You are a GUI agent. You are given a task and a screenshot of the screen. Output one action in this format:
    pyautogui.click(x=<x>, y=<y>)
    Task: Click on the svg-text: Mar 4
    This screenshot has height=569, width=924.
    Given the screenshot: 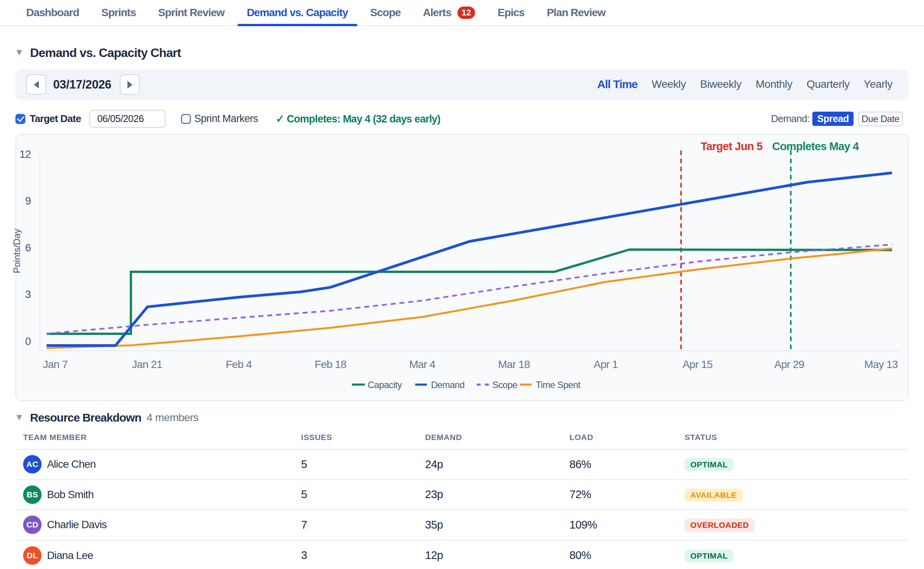 What is the action you would take?
    pyautogui.click(x=422, y=364)
    